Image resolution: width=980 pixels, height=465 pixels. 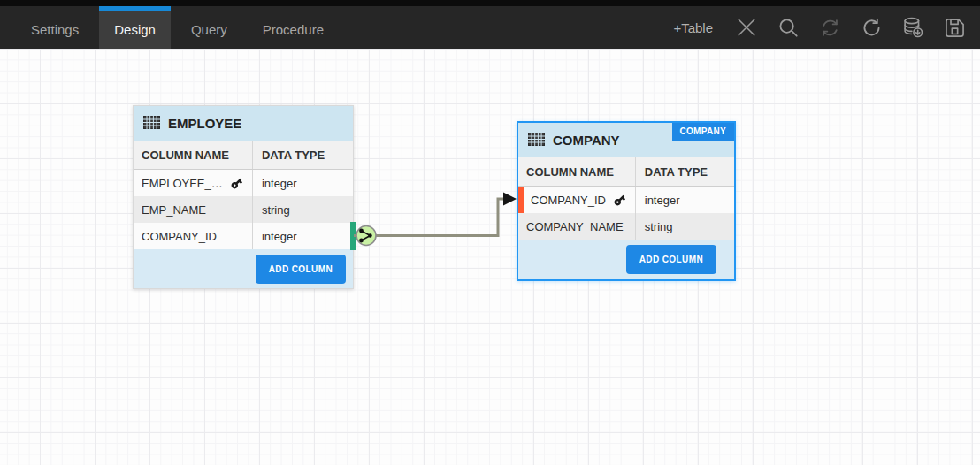 I want to click on database-export-icon, so click(x=913, y=27).